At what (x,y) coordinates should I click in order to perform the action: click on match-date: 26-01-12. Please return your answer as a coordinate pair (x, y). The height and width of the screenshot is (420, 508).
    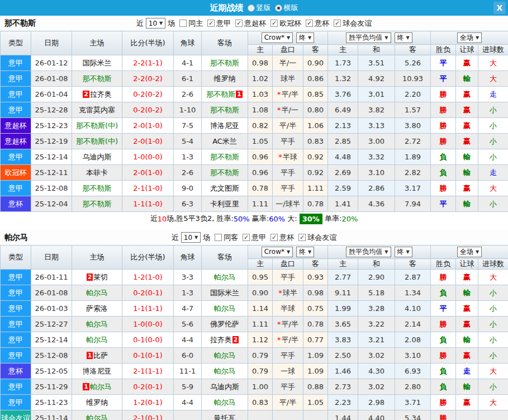
    Looking at the image, I should click on (51, 63).